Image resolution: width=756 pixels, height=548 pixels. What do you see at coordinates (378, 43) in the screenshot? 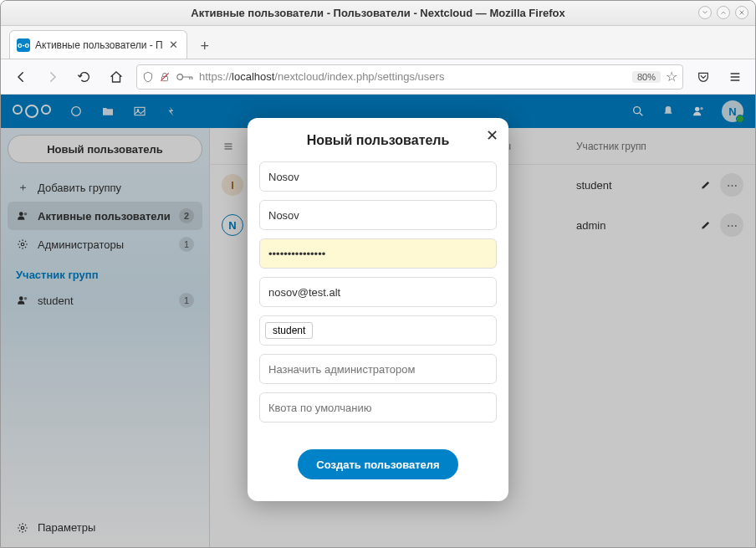
I see `browser-tabbar: o-o Активные пользователи - П ✕ +` at bounding box center [378, 43].